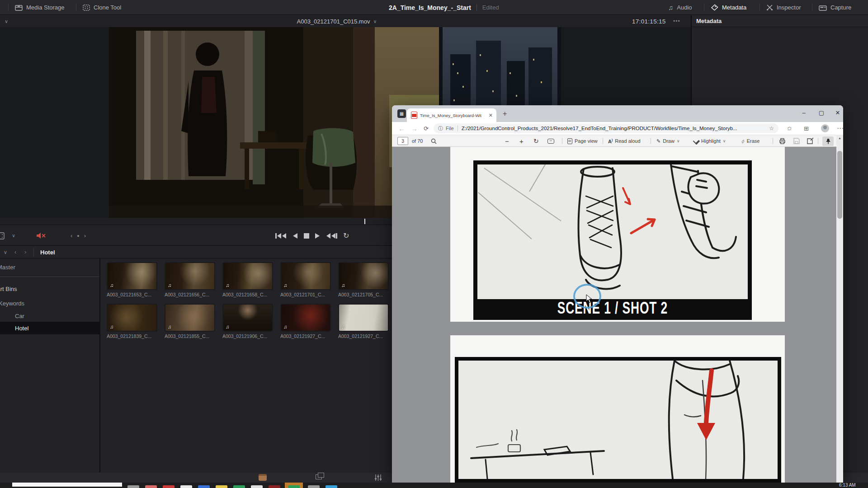  Describe the element at coordinates (624, 141) in the screenshot. I see `read-aloud-button: A) Read aloud` at that location.